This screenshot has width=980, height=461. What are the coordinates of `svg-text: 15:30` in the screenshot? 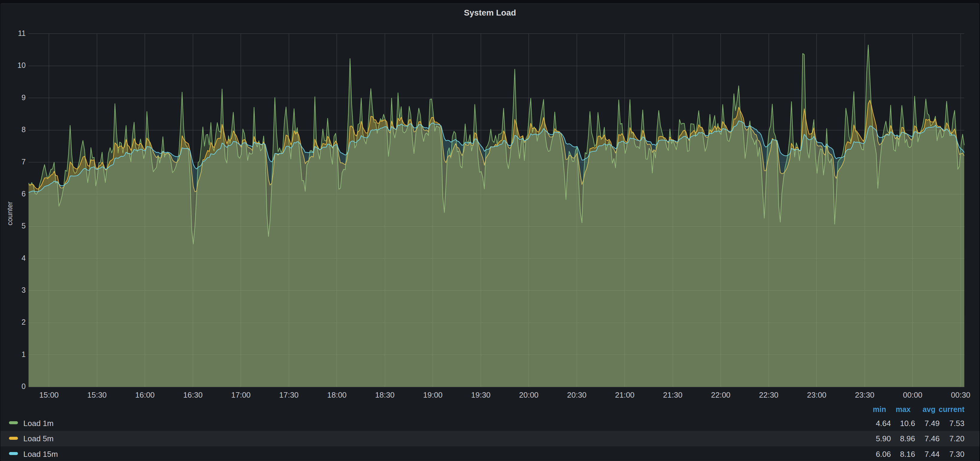 It's located at (97, 395).